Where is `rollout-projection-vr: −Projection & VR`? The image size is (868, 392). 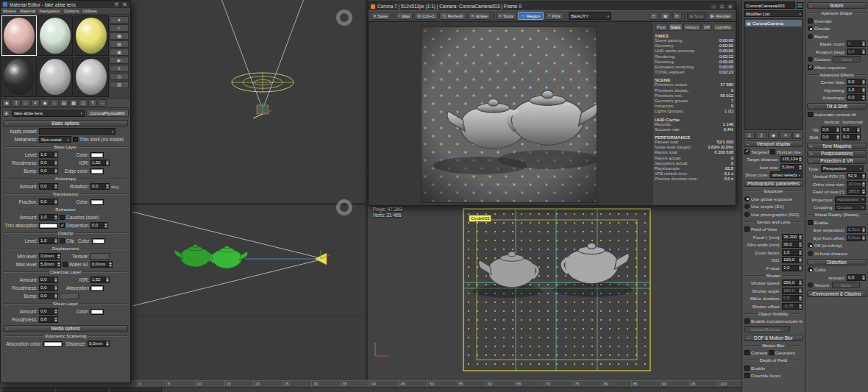
rollout-projection-vr: −Projection & VR is located at coordinates (837, 160).